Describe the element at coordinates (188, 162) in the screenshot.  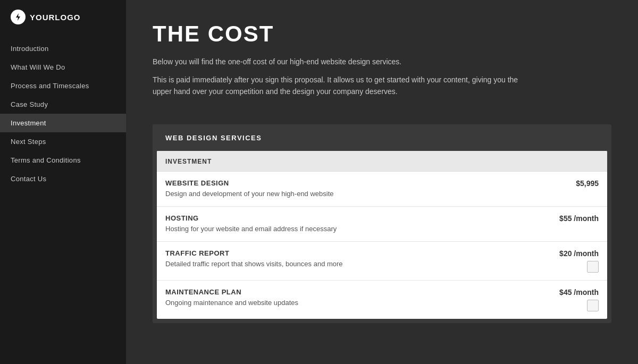
I see `investment-header-label: INVESTMENT` at that location.